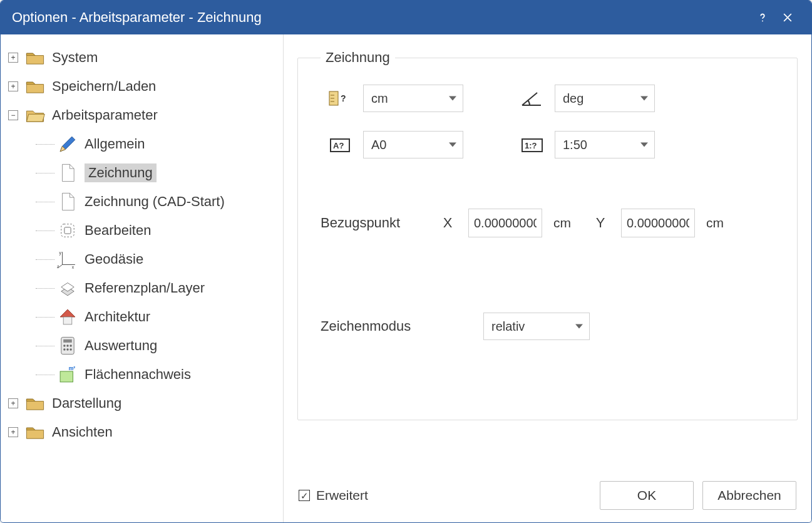 The image size is (812, 523). What do you see at coordinates (141, 58) in the screenshot?
I see `tree-item-system: + System` at bounding box center [141, 58].